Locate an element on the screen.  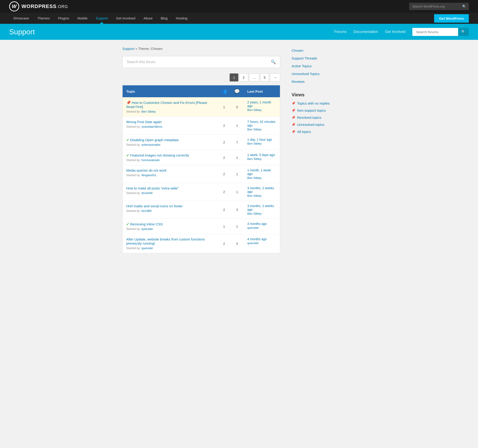
views-link-non-support: 📌 Non-support topics is located at coordinates (324, 110).